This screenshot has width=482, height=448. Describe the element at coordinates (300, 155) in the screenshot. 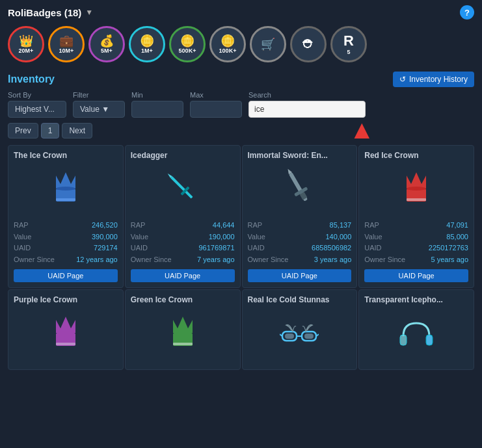

I see `item-name-2: Immortal Sword: En...` at that location.